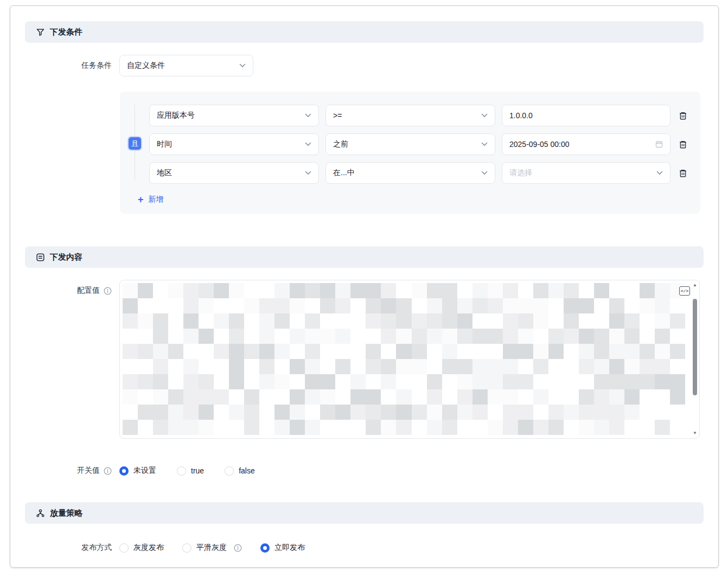 This screenshot has width=728, height=577. What do you see at coordinates (66, 513) in the screenshot?
I see `section-title: 放量策略` at bounding box center [66, 513].